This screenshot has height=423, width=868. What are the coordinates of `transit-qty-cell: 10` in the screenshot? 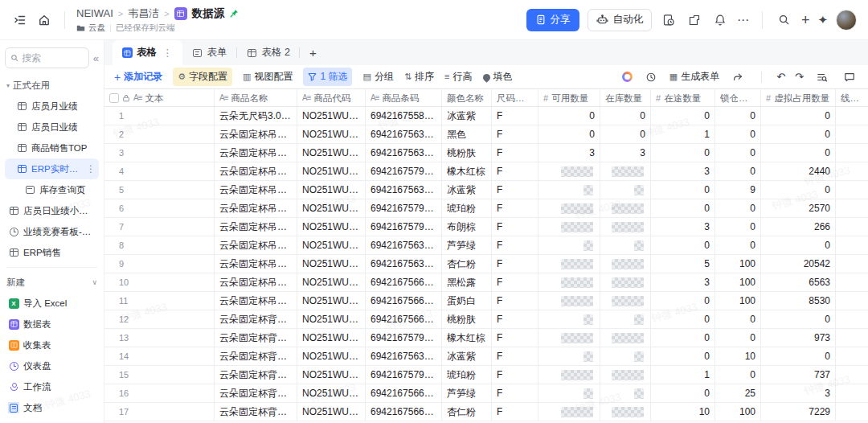 It's located at (683, 412).